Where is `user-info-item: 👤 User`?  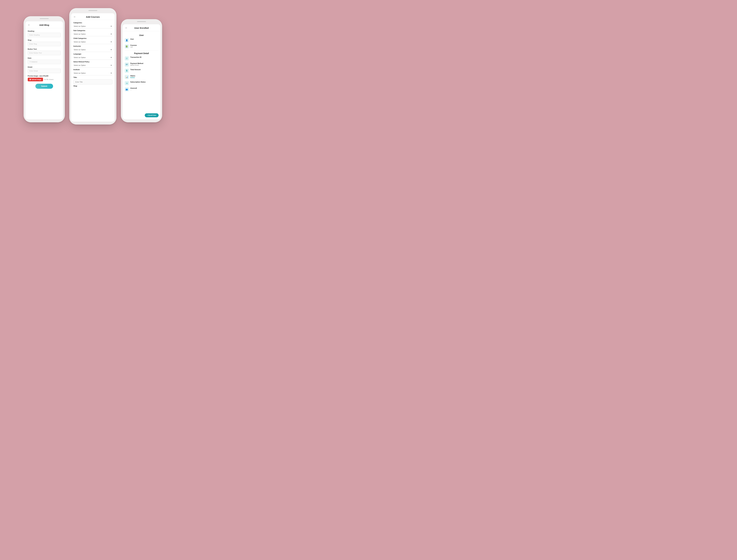
user-info-item: 👤 User is located at coordinates (141, 40).